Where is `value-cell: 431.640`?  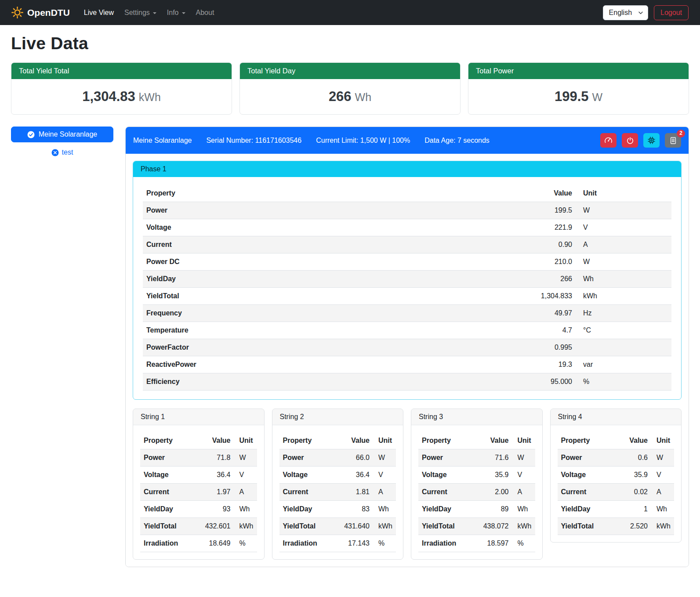 value-cell: 431.640 is located at coordinates (353, 526).